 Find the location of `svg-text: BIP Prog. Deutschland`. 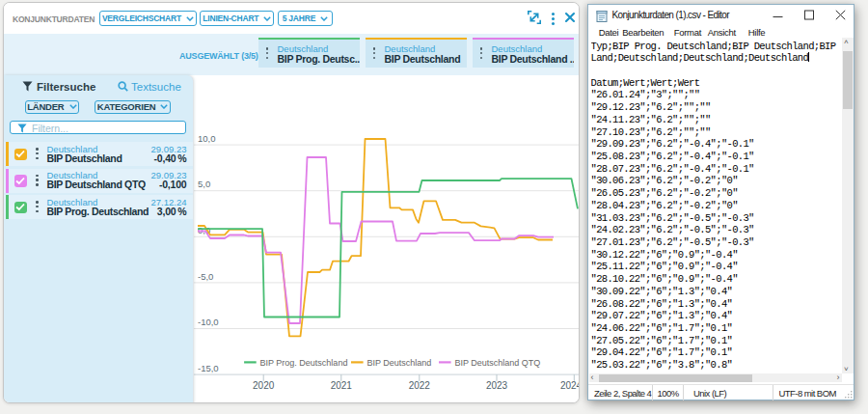

svg-text: BIP Prog. Deutschland is located at coordinates (305, 363).